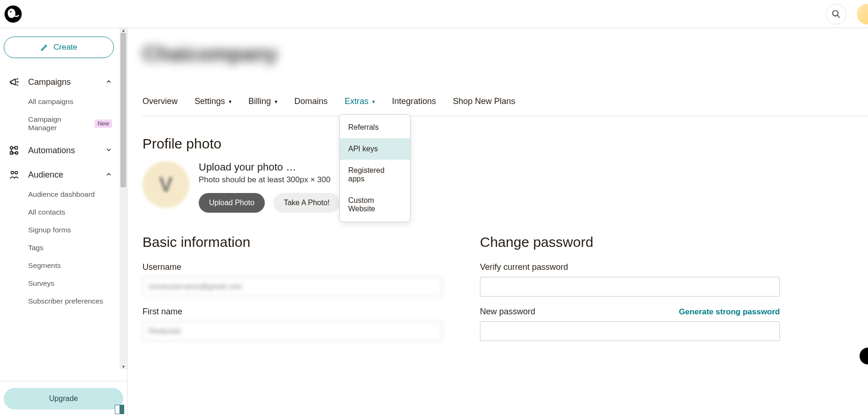 The height and width of the screenshot is (416, 868). I want to click on create-button: Create, so click(59, 47).